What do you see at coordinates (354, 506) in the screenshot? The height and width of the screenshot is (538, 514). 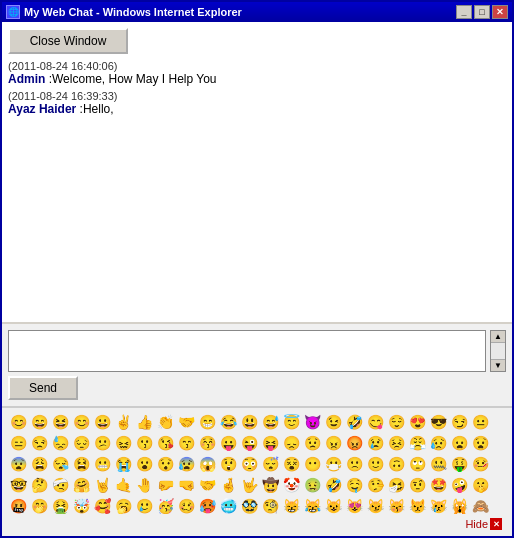 I see `emoji-item: 😻` at bounding box center [354, 506].